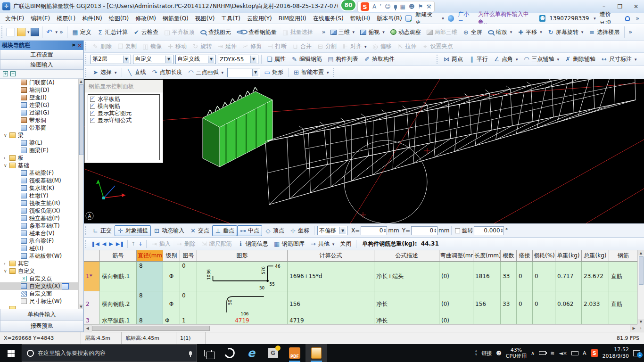 This screenshot has width=644, height=362. Describe the element at coordinates (190, 354) in the screenshot. I see `search-mic-icon` at that location.